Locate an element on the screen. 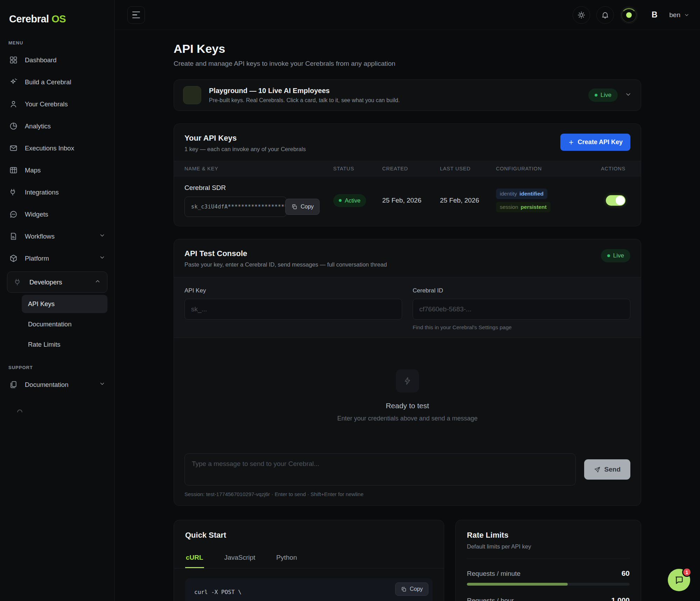 The height and width of the screenshot is (601, 700). copy-code-button: Copy is located at coordinates (412, 589).